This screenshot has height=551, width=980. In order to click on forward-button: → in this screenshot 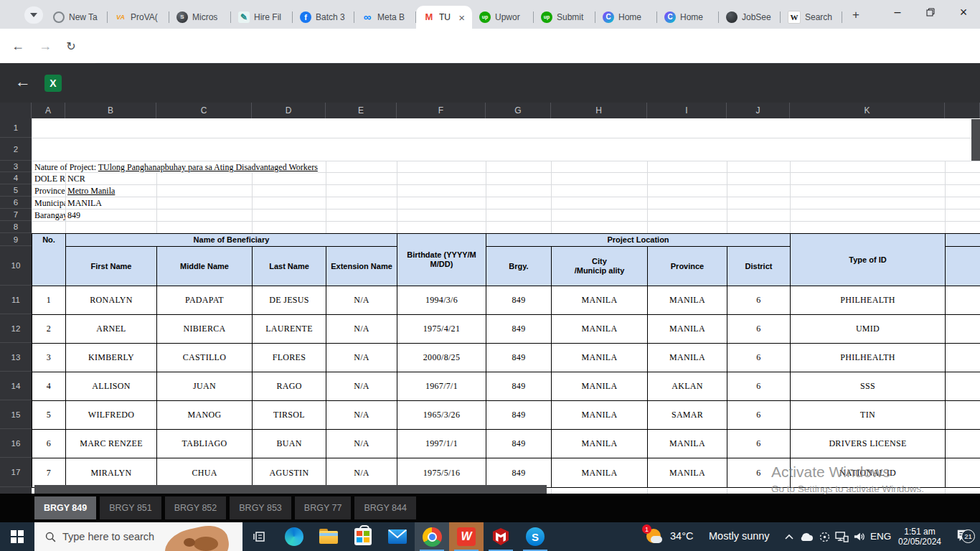, I will do `click(45, 47)`.